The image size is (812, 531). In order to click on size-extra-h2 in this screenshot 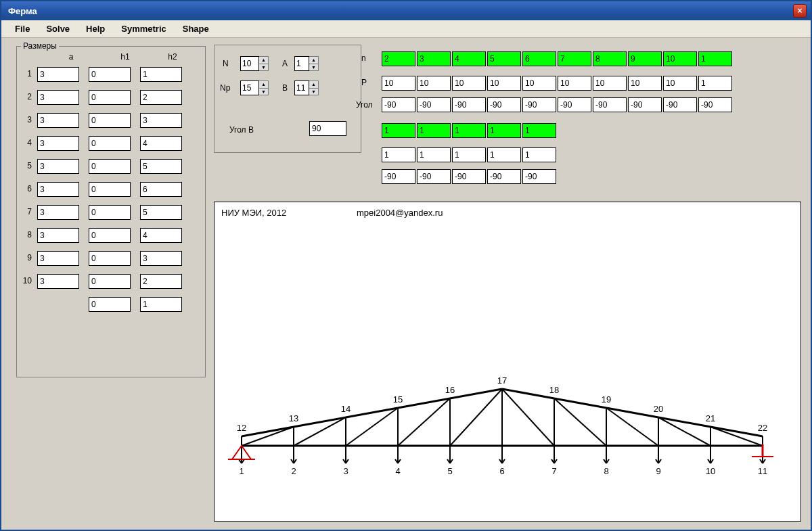, I will do `click(161, 304)`.